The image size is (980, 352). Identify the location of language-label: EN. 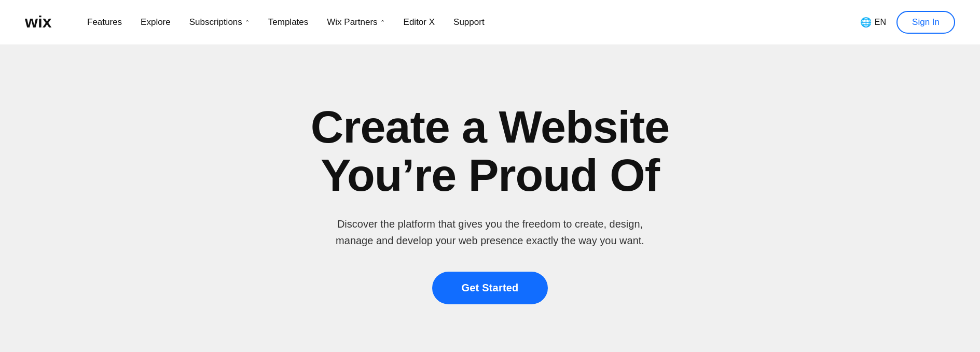
(880, 22).